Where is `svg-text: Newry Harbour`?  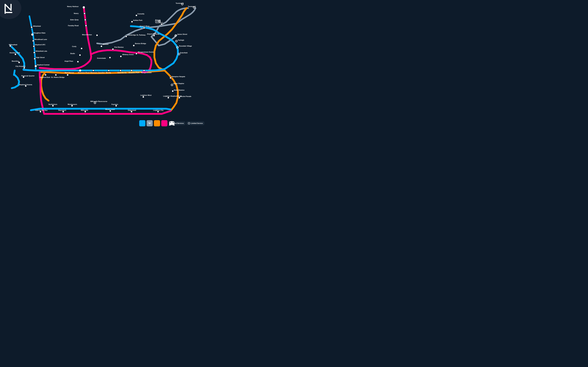
svg-text: Newry Harbour is located at coordinates (73, 6).